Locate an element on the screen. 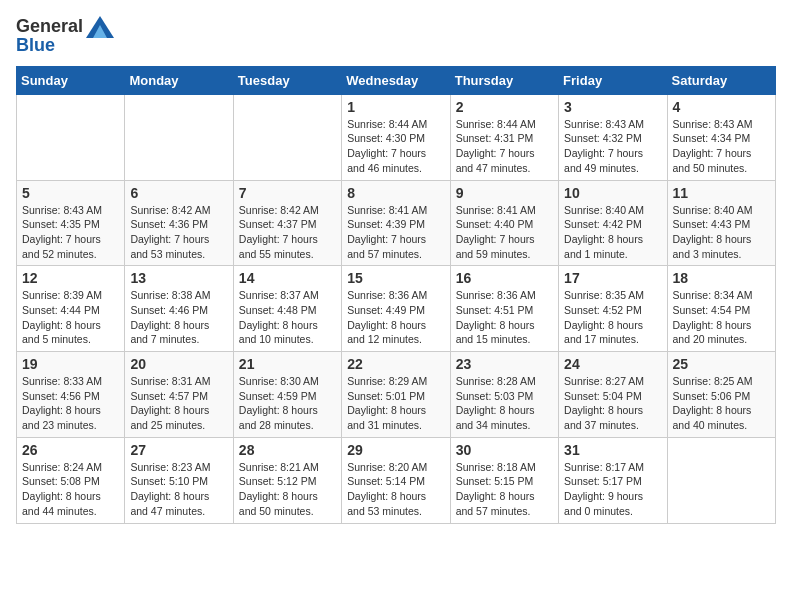 The height and width of the screenshot is (612, 792). calendar-cell: 20Sunrise: 8:31 AMSunset: 4:57 PMDayligh… is located at coordinates (179, 395).